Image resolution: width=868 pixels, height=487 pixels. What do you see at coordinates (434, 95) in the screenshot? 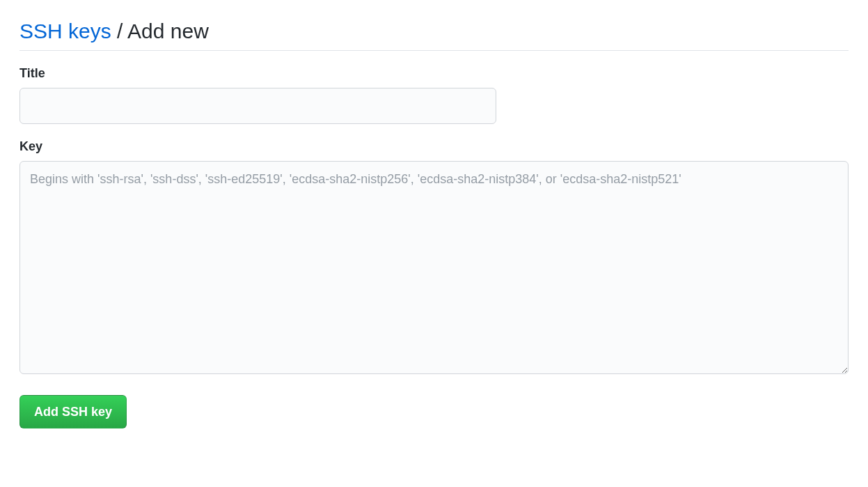
I see `form-group-title: Title` at bounding box center [434, 95].